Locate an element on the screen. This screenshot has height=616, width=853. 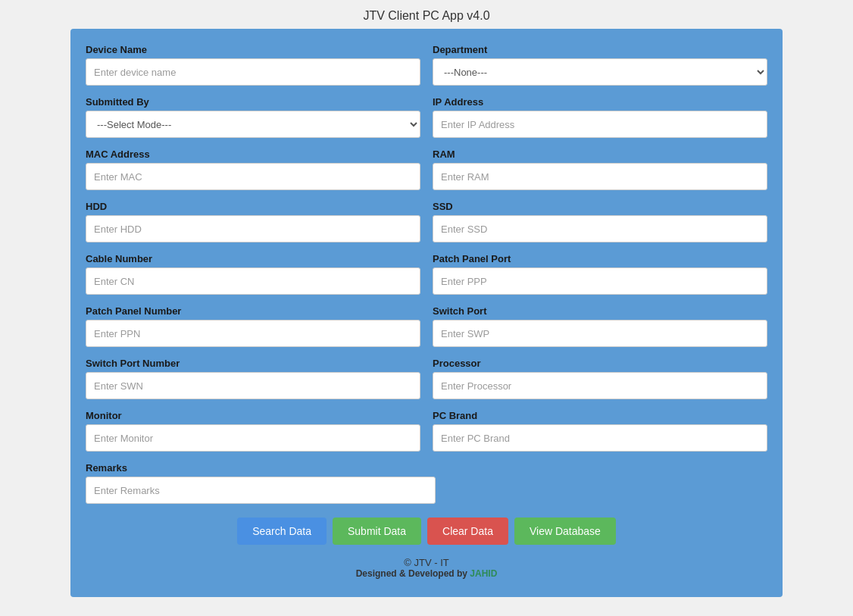
row-ppn-swp: Patch Panel Number Switch Port is located at coordinates (426, 326).